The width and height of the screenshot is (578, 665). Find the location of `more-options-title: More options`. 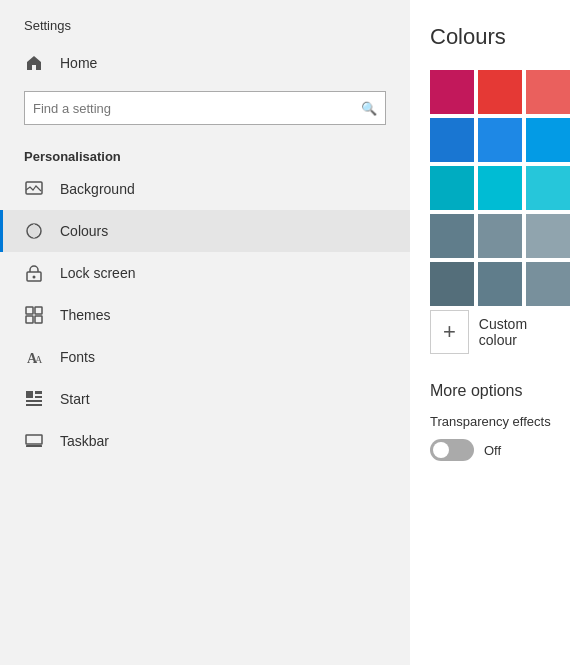

more-options-title: More options is located at coordinates (494, 391).